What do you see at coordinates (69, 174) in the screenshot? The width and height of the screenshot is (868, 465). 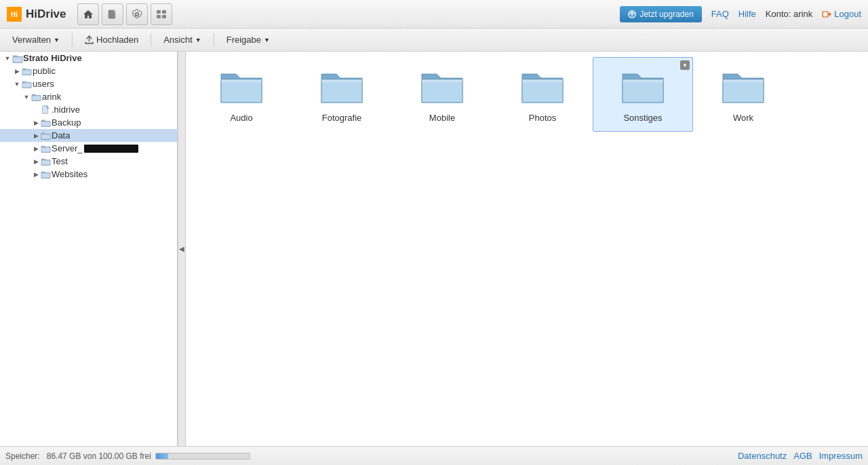 I see `websites-label: Websites` at bounding box center [69, 174].